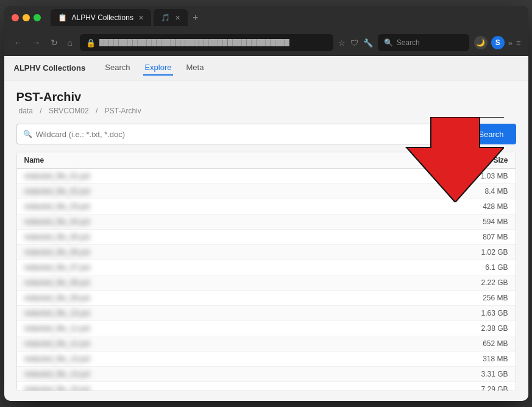 Image resolution: width=532 pixels, height=407 pixels. I want to click on profile-button: S, so click(498, 43).